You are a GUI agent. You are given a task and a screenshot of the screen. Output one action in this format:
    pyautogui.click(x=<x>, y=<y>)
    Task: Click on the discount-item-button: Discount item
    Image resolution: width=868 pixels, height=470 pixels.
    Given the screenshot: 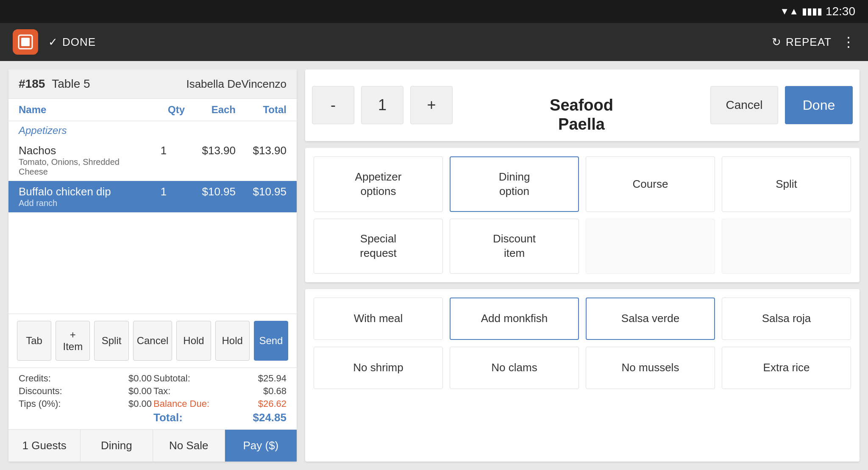 What is the action you would take?
    pyautogui.click(x=515, y=246)
    